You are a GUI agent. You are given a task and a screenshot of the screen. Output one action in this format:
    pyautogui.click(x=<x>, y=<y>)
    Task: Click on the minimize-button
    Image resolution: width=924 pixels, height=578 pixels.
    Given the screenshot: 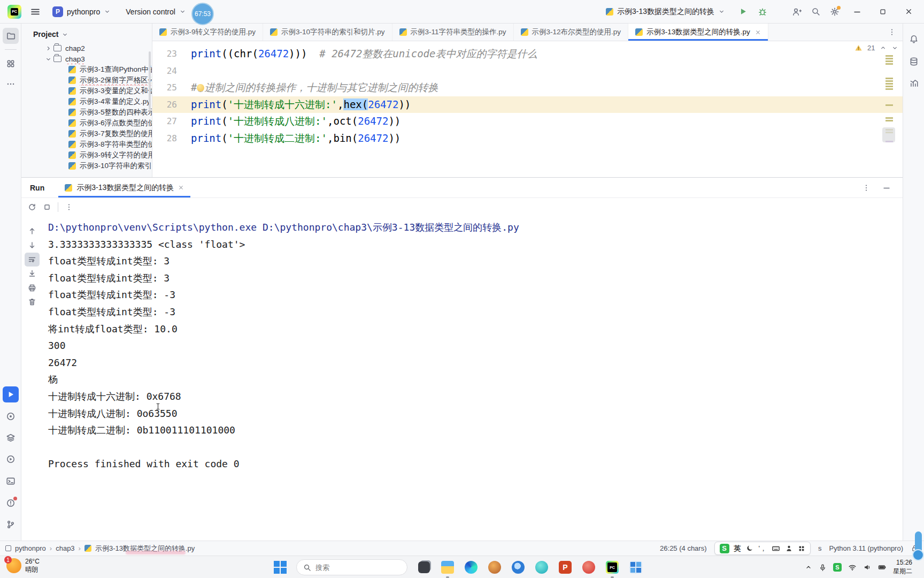 What is the action you would take?
    pyautogui.click(x=857, y=12)
    